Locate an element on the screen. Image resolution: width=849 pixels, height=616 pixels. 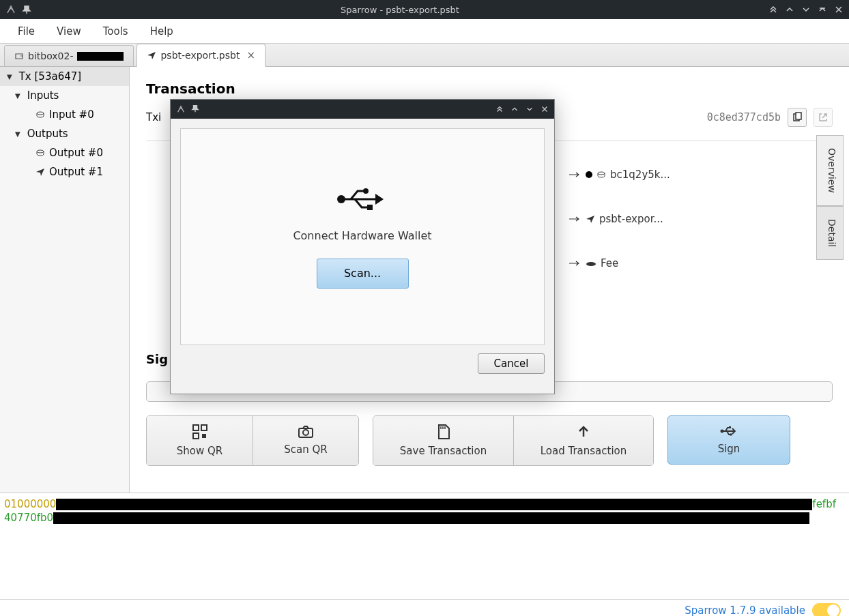
hex-line1-b: fefbf is located at coordinates (824, 504).